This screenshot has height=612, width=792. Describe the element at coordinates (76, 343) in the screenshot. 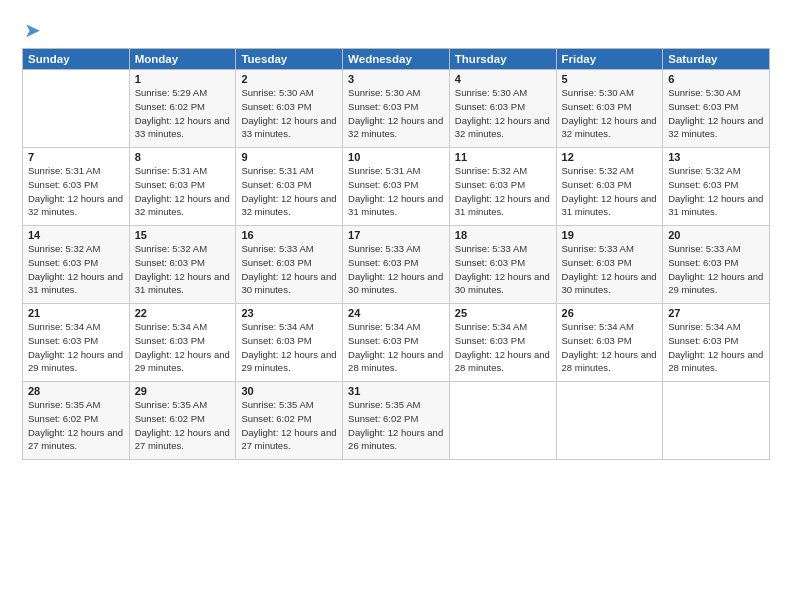

I see `calendar-cell: 21Sunrise: 5:34 AM Sunset: 6:03 PM Dayli…` at that location.